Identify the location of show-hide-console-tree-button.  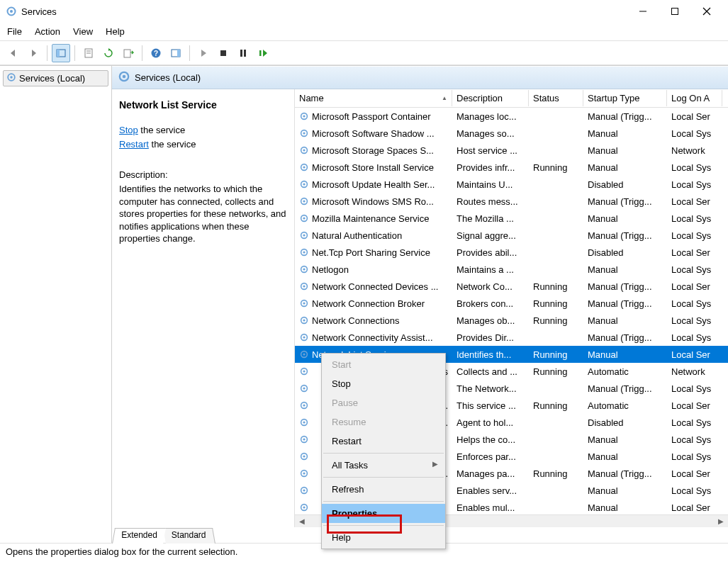
(61, 53).